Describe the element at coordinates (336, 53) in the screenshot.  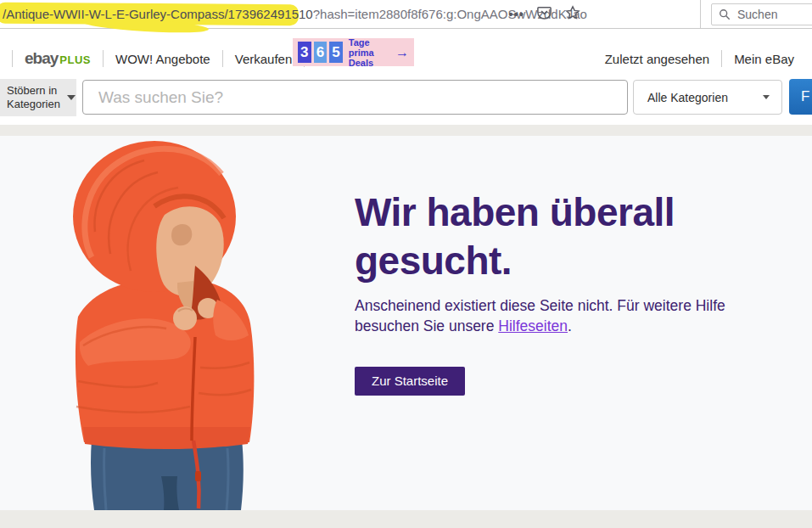
I see `banner-digit-5: 5` at that location.